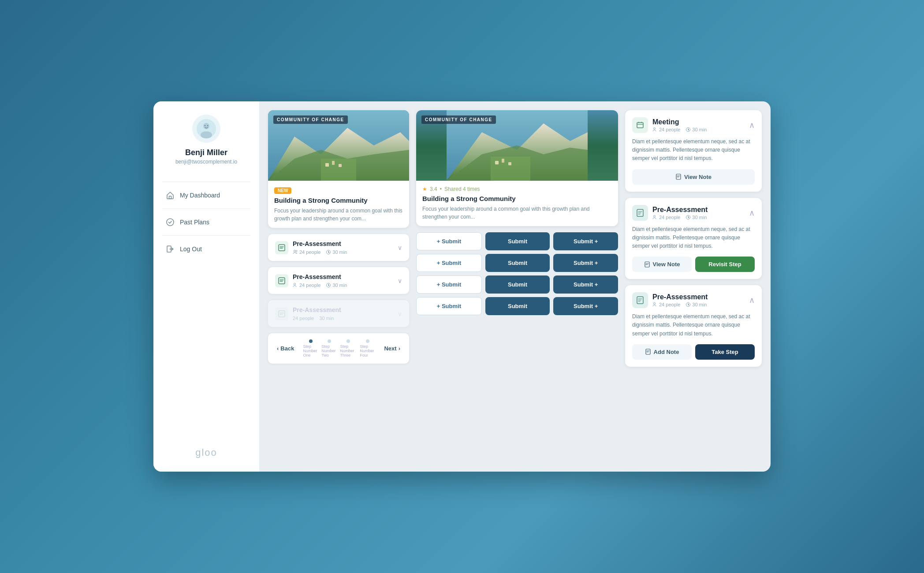  What do you see at coordinates (307, 285) in the screenshot?
I see `step-people-2: 24 people` at bounding box center [307, 285].